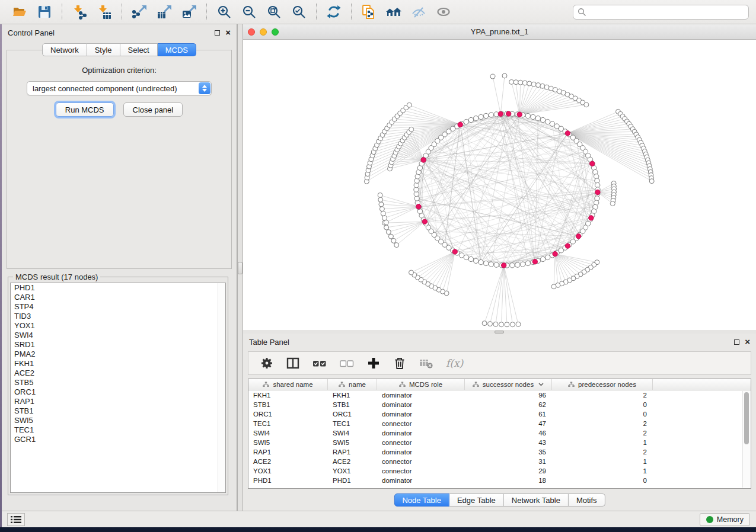 The width and height of the screenshot is (756, 532). What do you see at coordinates (320, 363) in the screenshot?
I see `select-all-rows-button` at bounding box center [320, 363].